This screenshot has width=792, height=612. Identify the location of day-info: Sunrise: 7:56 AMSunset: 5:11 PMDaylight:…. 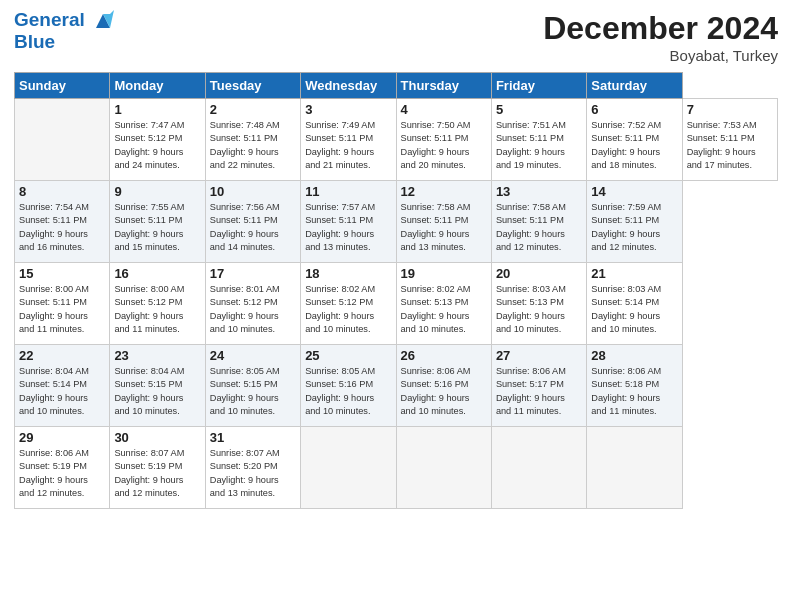
(245, 227).